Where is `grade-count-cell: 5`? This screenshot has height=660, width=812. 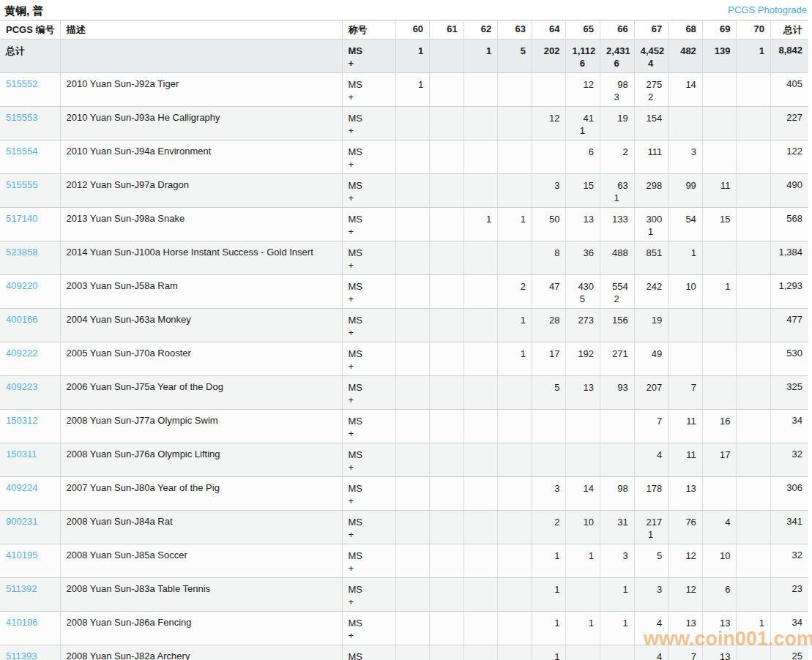
grade-count-cell: 5 is located at coordinates (515, 56).